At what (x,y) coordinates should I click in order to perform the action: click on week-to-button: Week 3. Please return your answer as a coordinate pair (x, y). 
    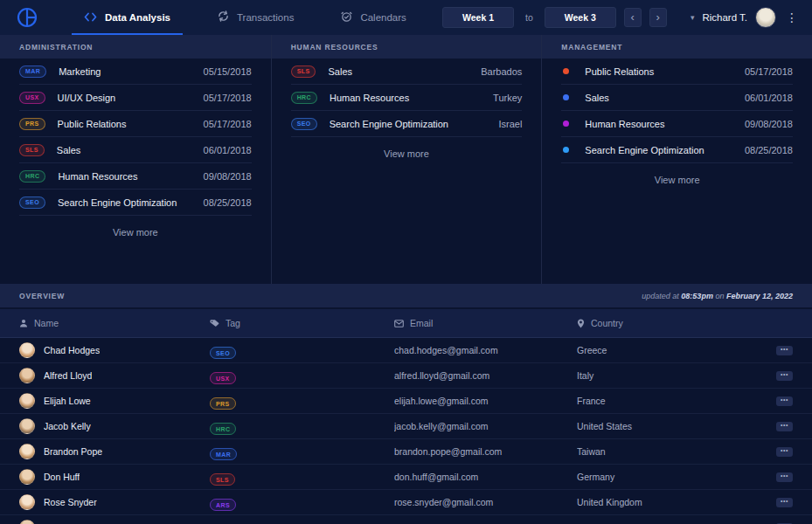
    Looking at the image, I should click on (580, 17).